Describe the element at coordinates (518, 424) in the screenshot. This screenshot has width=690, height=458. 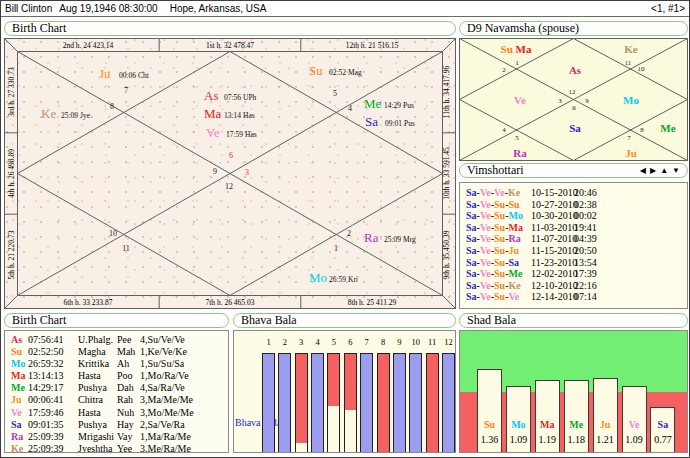
I see `shad-bala-planet-label: Mo` at that location.